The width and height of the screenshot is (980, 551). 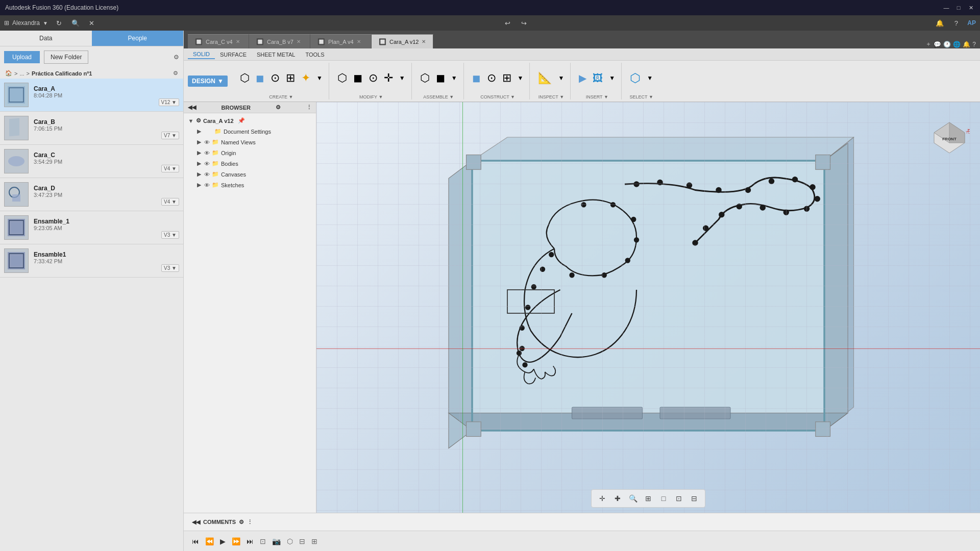 I want to click on insert-derive-button: ▶, so click(x=583, y=78).